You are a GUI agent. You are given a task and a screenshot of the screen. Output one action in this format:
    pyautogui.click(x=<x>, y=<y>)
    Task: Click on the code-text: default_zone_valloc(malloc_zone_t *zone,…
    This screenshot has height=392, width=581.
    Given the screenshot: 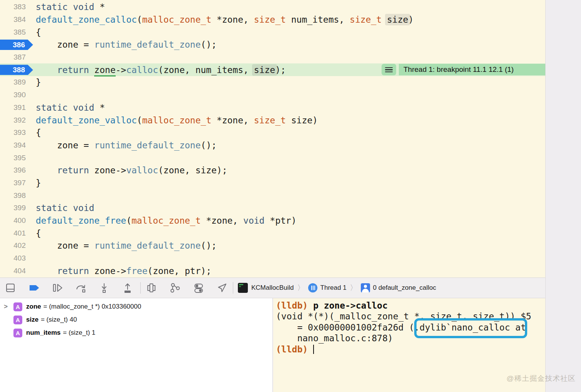 What is the action you would take?
    pyautogui.click(x=175, y=120)
    